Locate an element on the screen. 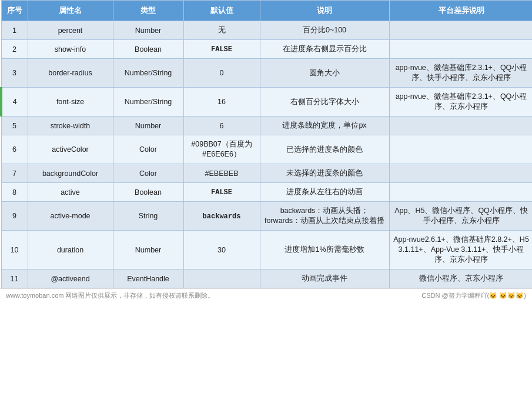 This screenshot has width=532, height=396. cell-type: String is located at coordinates (148, 217).